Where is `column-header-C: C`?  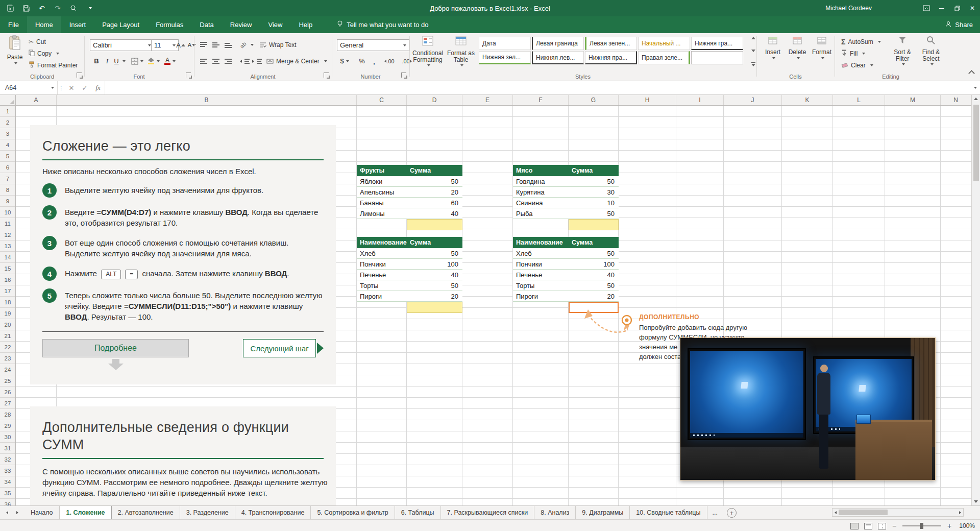
column-header-C: C is located at coordinates (382, 100).